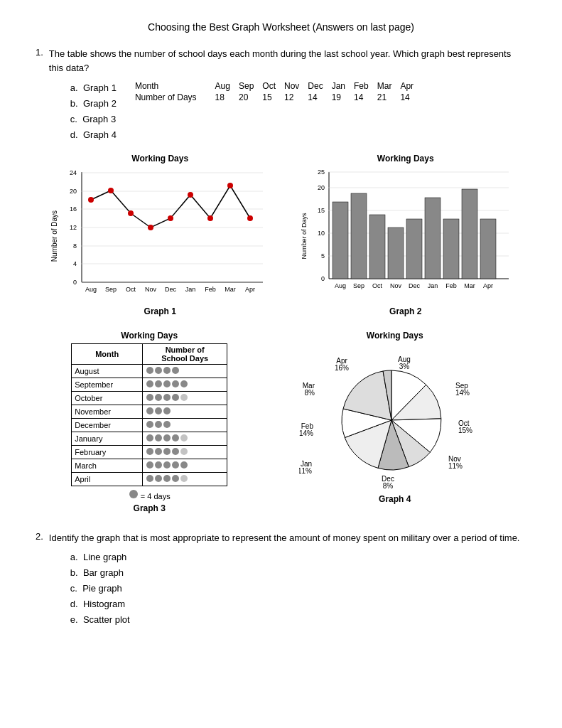 The width and height of the screenshot is (562, 728). Describe the element at coordinates (94, 119) in the screenshot. I see `q1-option-c: c. Graph 3` at that location.